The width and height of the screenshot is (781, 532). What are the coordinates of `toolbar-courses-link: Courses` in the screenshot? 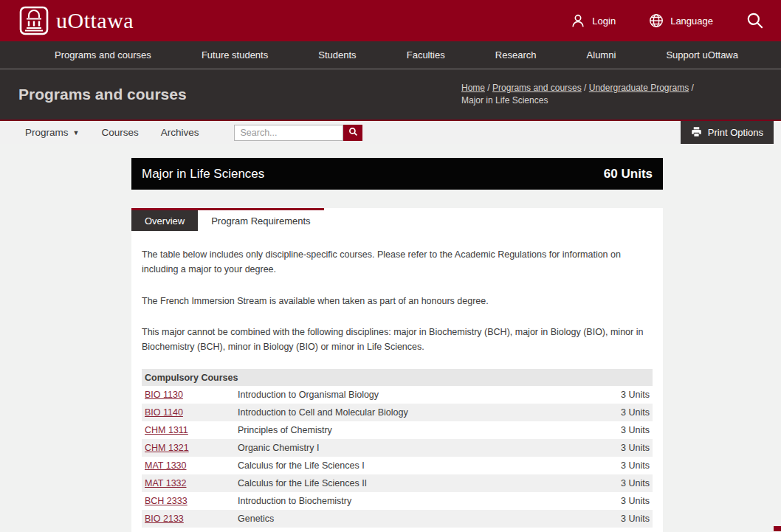 It's located at (120, 133).